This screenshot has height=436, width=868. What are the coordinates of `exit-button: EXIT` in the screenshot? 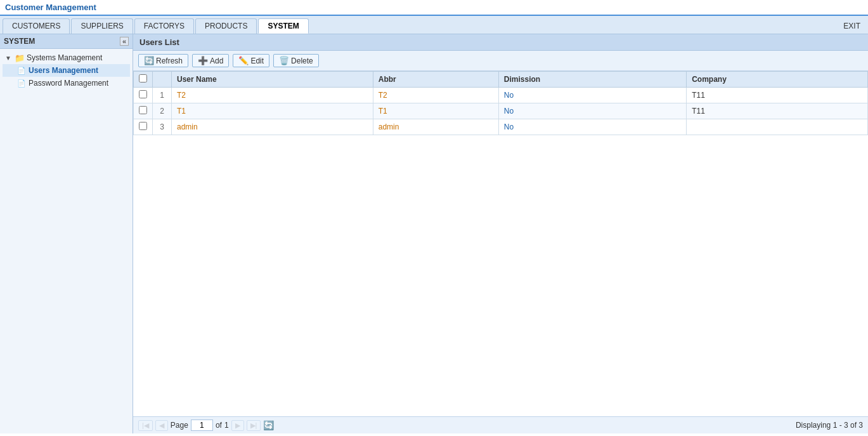 It's located at (852, 26).